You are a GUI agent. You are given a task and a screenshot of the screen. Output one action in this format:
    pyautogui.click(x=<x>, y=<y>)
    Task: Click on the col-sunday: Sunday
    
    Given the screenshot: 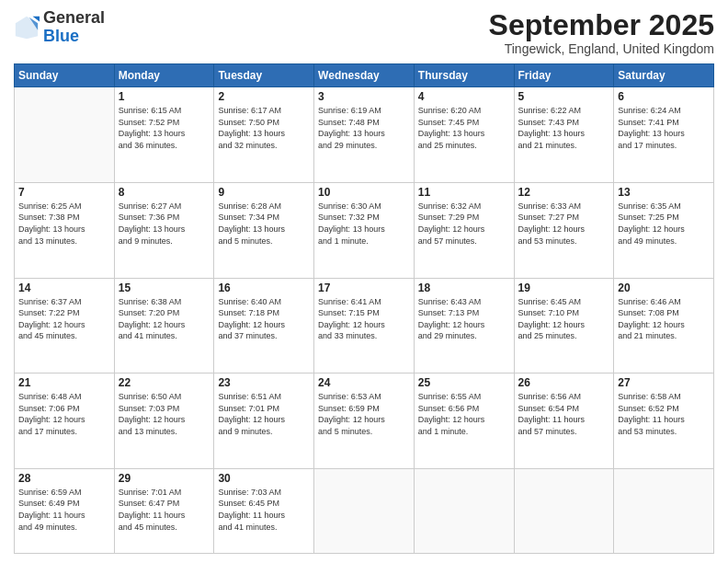 What is the action you would take?
    pyautogui.click(x=64, y=75)
    